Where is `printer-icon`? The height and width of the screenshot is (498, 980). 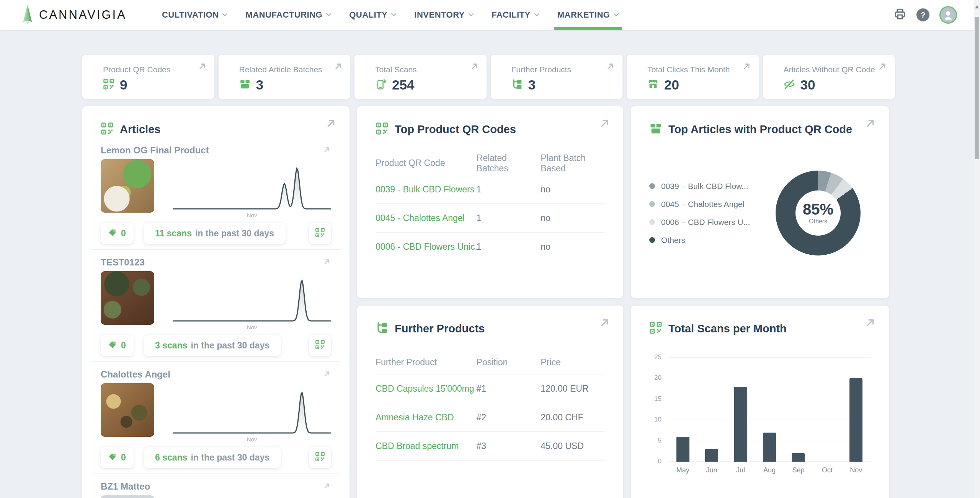 printer-icon is located at coordinates (900, 15).